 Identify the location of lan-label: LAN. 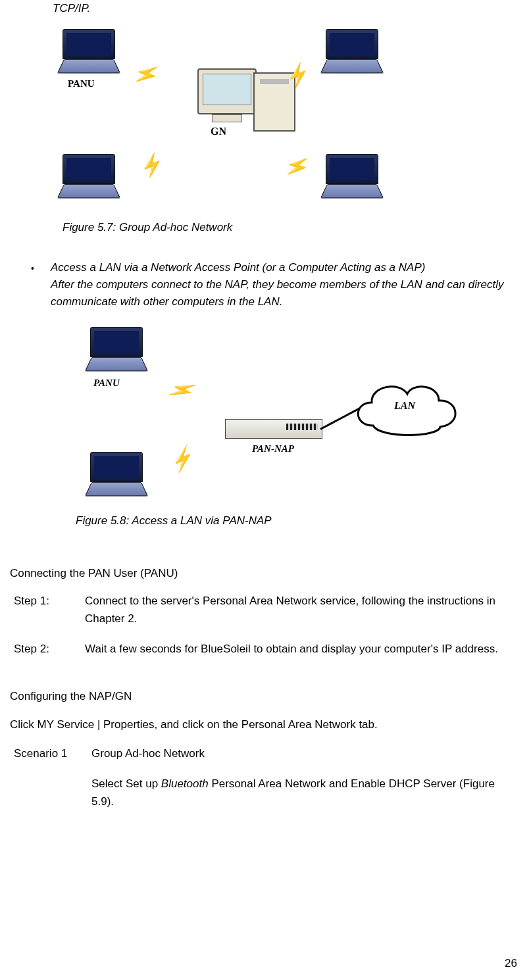
(405, 406).